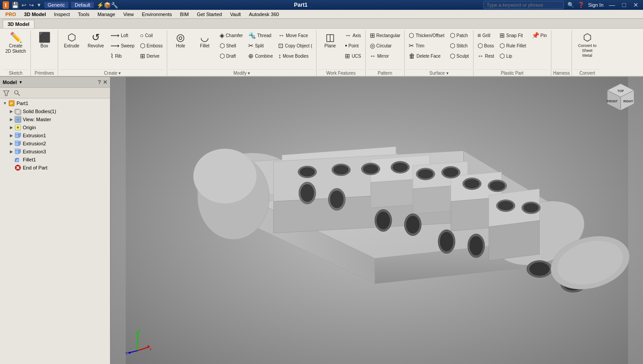 The image size is (643, 364). I want to click on modify-col2: 🔩 Thread ✂ Split ⊕ Combine, so click(260, 46).